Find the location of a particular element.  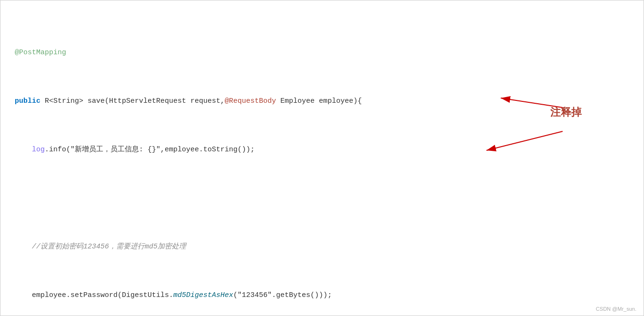

code-line-6: employee.setPassword(DigestUtils.md5Dige… is located at coordinates (322, 296).